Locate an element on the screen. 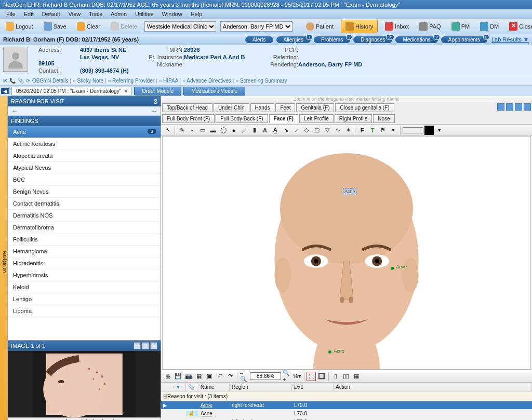 This screenshot has width=532, height=420. menu-tools: Tools is located at coordinates (96, 14).